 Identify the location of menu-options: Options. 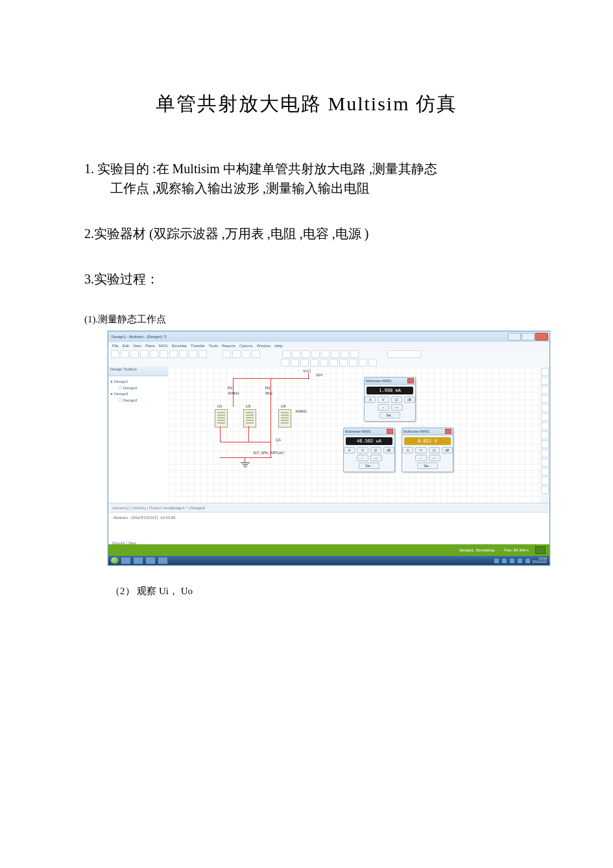
(246, 346).